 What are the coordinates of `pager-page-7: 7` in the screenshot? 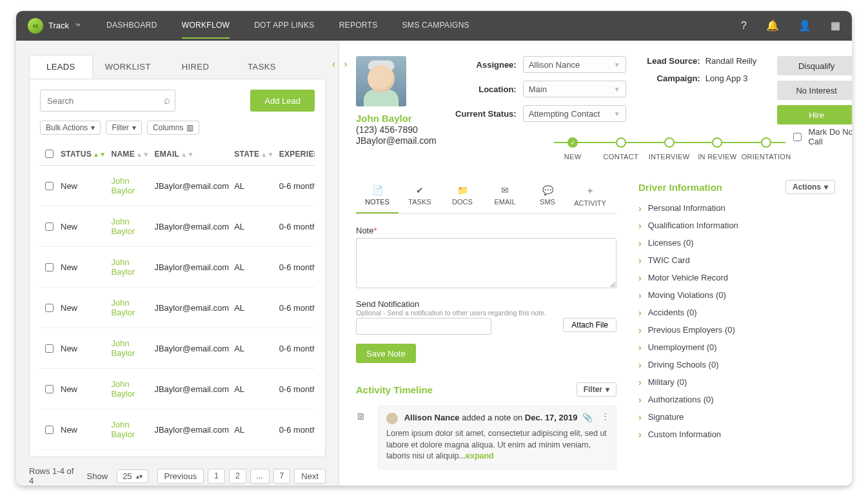 It's located at (282, 476).